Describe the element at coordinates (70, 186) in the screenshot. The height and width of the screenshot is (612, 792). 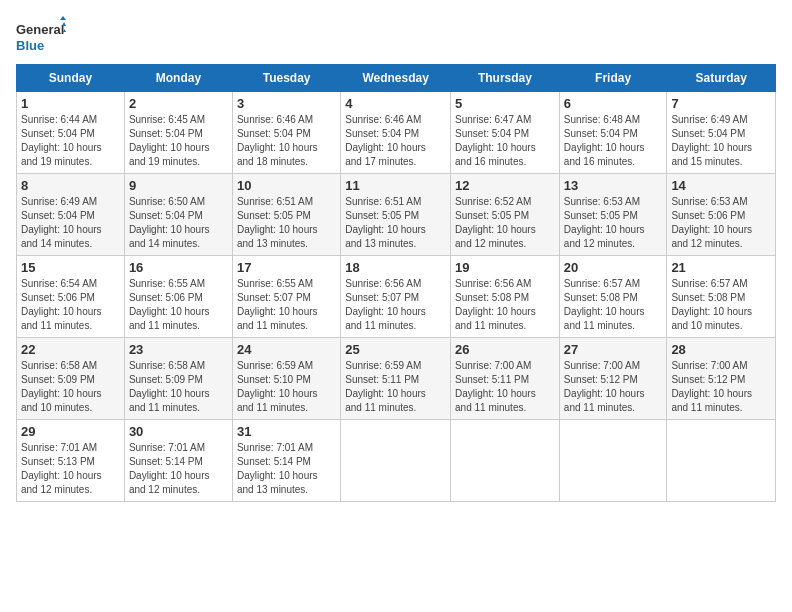
I see `day-number: 8` at that location.